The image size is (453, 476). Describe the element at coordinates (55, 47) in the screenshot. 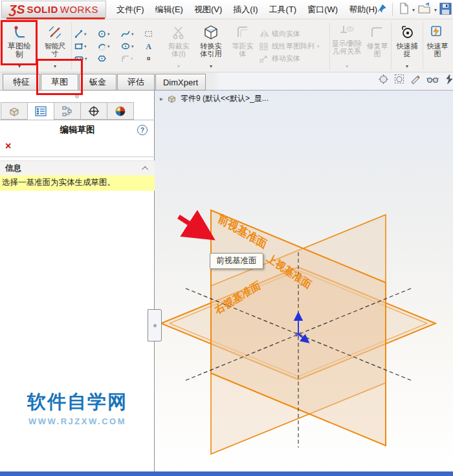

I see `smart-dimension-button: 智能尺寸 ▾` at that location.